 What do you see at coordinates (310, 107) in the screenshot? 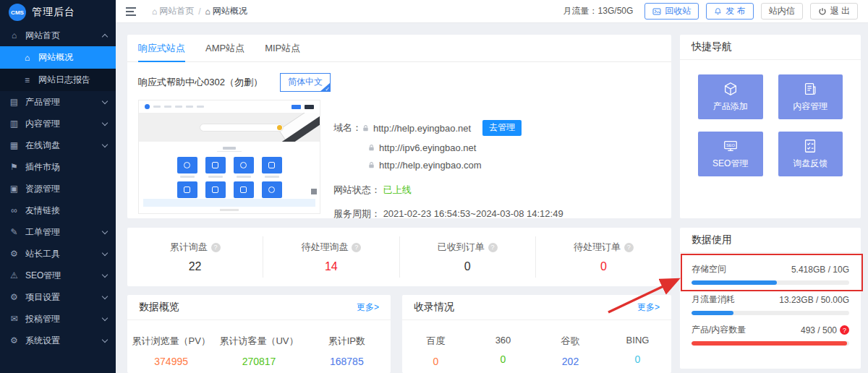
I see `thumb-register-button` at bounding box center [310, 107].